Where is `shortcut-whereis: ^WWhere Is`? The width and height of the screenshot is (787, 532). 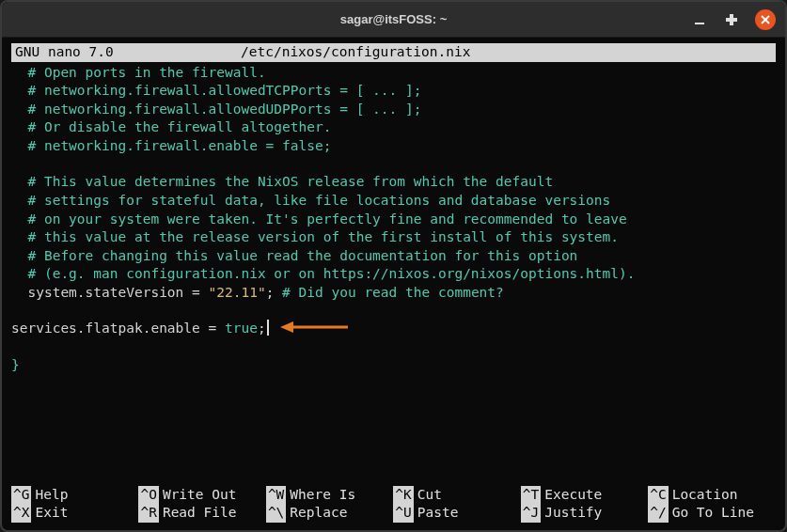 shortcut-whereis: ^WWhere Is is located at coordinates (329, 495).